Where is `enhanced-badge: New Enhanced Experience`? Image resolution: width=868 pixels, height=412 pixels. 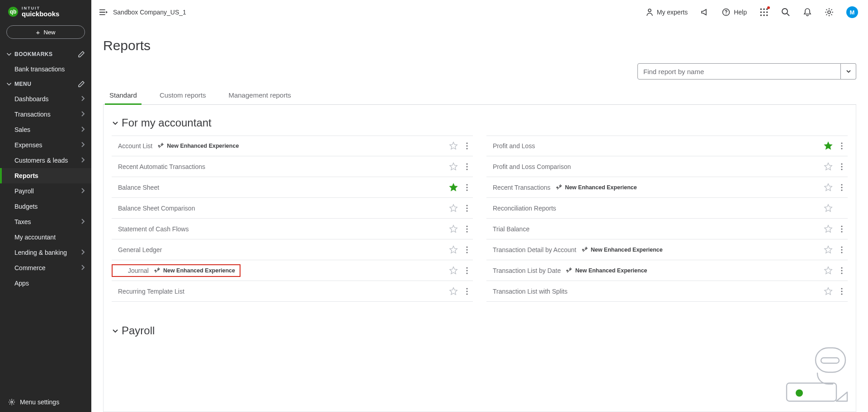 enhanced-badge: New Enhanced Experience is located at coordinates (194, 271).